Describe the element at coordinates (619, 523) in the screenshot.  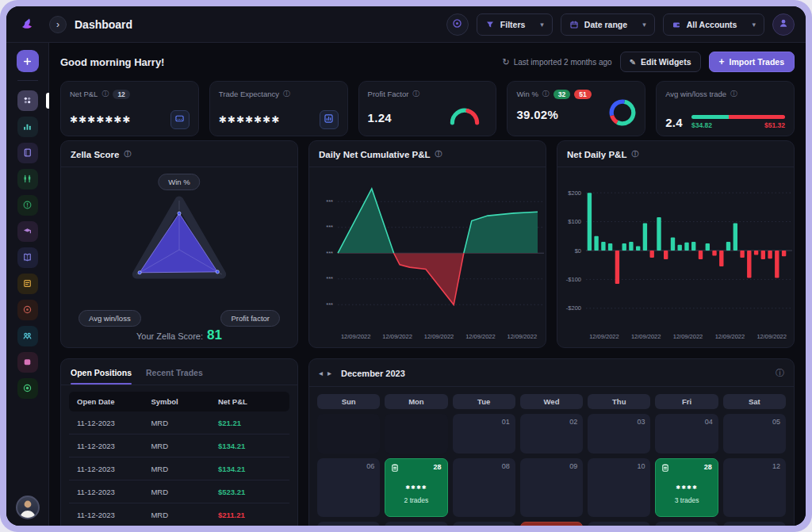
I see `calendar-day-cell: 17` at that location.